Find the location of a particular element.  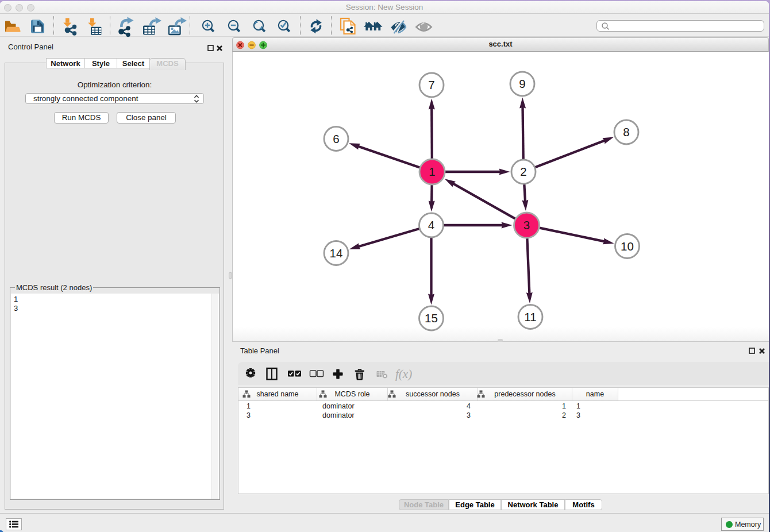

svg-text: f(x) is located at coordinates (403, 374).